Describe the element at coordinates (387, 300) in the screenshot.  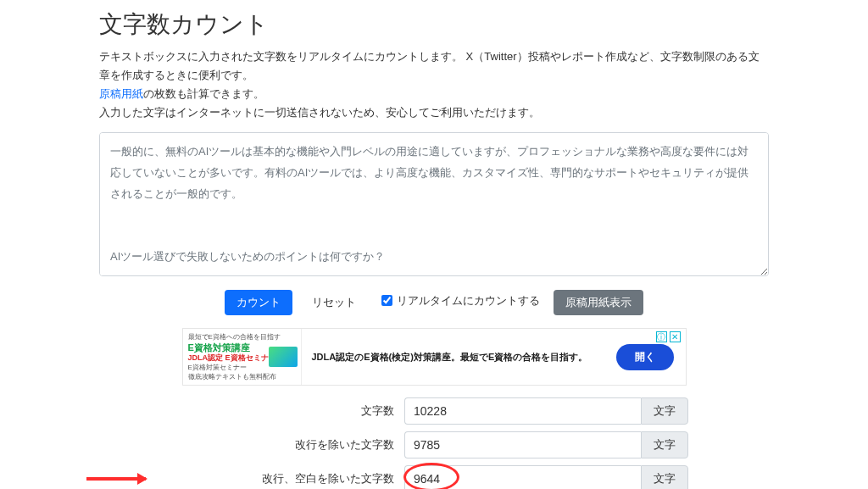
I see `realtime-checkbox` at that location.